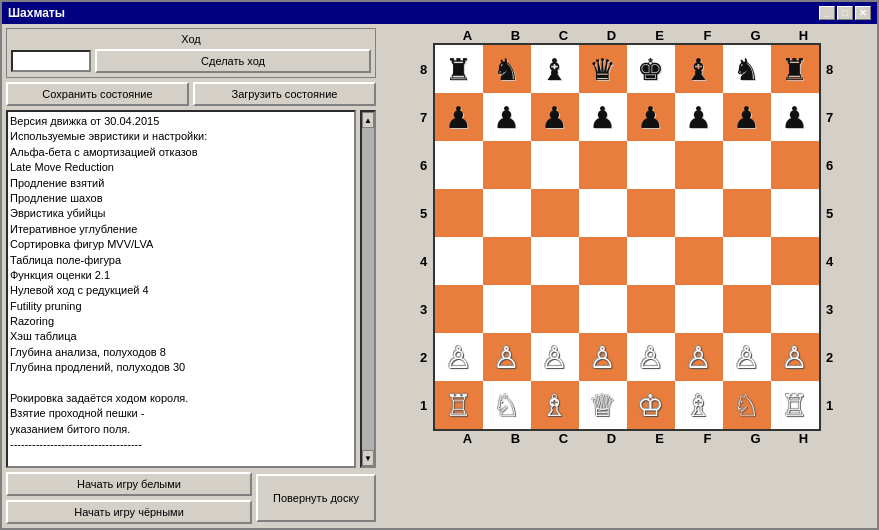 This screenshot has height=530, width=879. I want to click on chess-piece: ♝, so click(554, 70).